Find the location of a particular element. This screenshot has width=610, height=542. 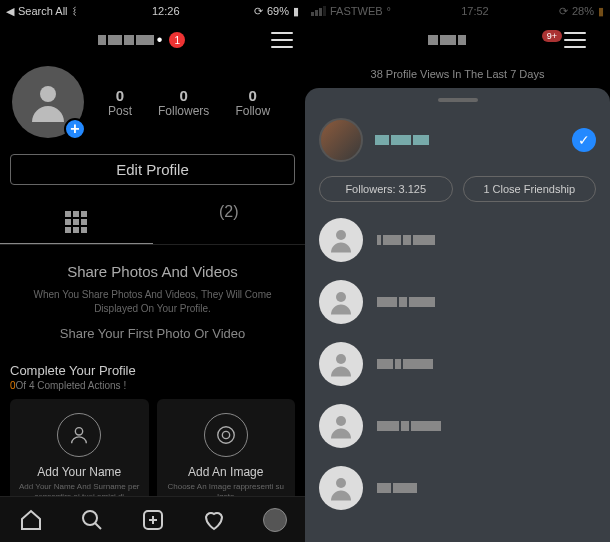

bottom-nav is located at coordinates (152, 519).